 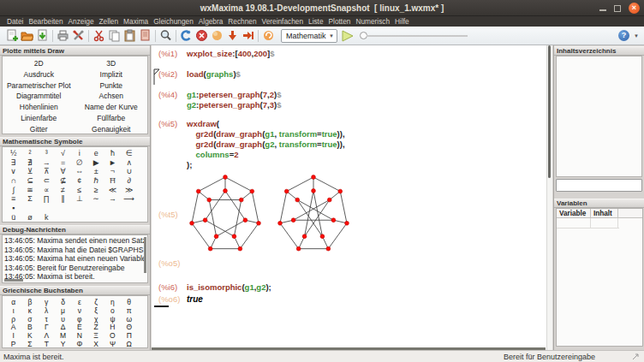 I want to click on symbol-button: ≤, so click(x=79, y=190).